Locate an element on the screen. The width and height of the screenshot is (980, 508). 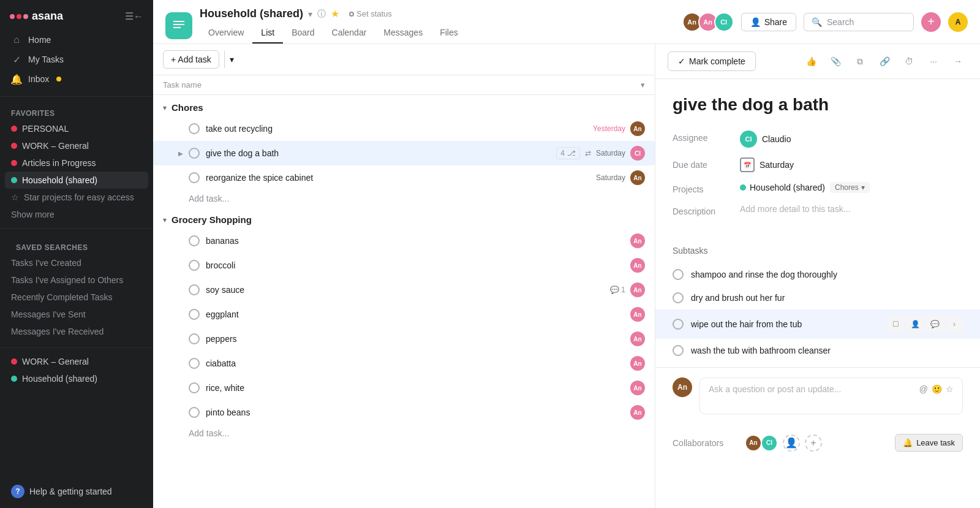
task-checkbox-pinto-beans is located at coordinates (194, 412).